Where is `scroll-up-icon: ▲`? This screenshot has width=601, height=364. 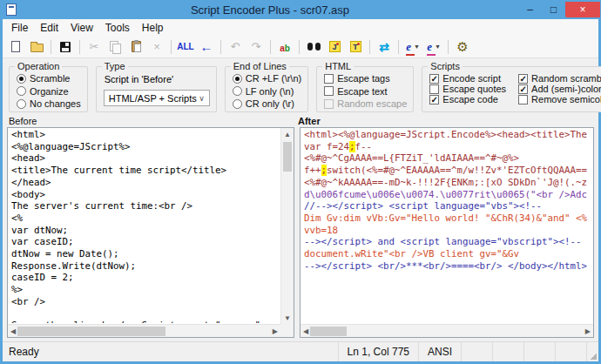 scroll-up-icon: ▲ is located at coordinates (287, 134).